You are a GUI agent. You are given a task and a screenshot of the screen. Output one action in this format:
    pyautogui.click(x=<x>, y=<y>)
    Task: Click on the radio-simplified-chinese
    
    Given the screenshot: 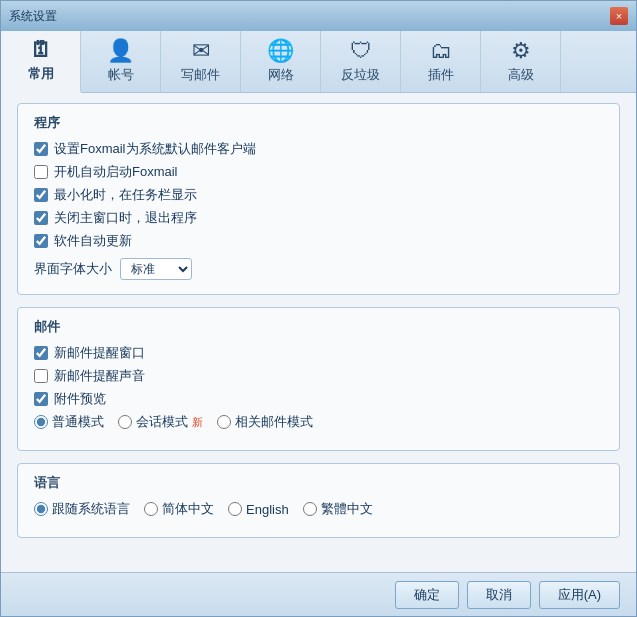 What is the action you would take?
    pyautogui.click(x=151, y=509)
    